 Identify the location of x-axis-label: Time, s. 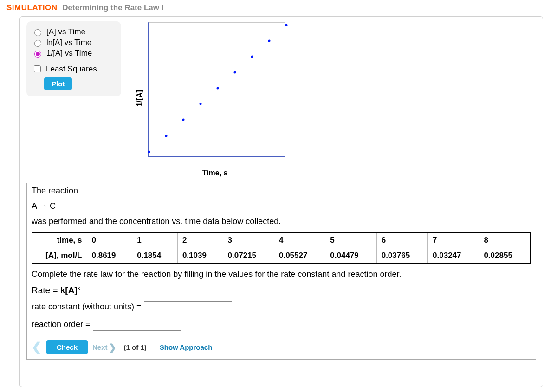
(215, 173).